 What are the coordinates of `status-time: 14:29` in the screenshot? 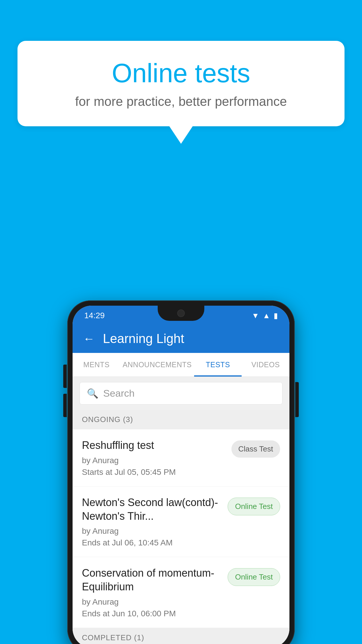 It's located at (94, 316).